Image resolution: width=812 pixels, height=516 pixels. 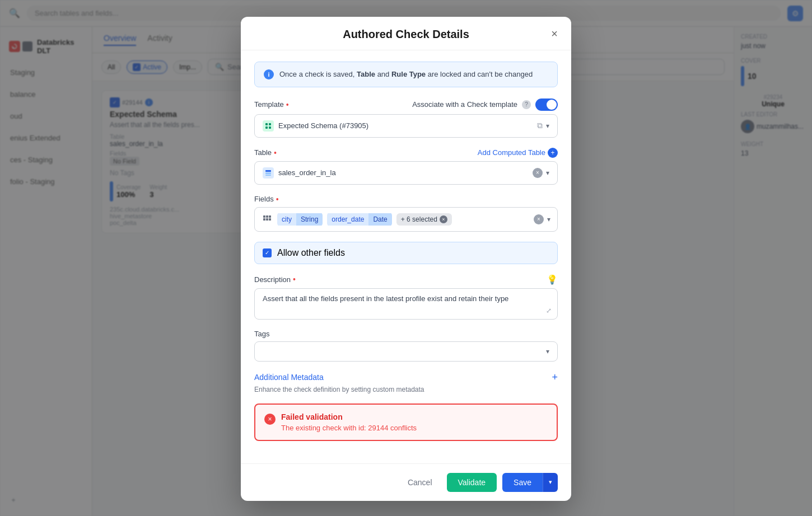 What do you see at coordinates (324, 125) in the screenshot?
I see `template-value: Expected Schema (#73905)` at bounding box center [324, 125].